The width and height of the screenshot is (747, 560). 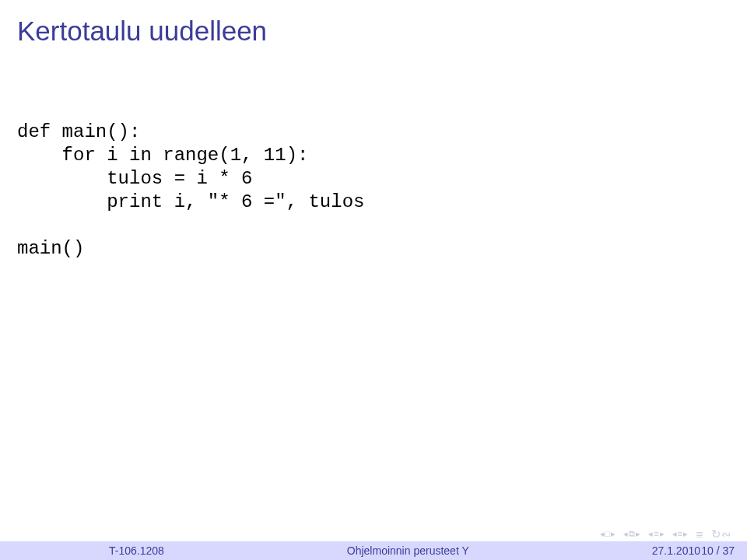 I want to click on footer-course-code: T-106.1208, so click(x=82, y=551).